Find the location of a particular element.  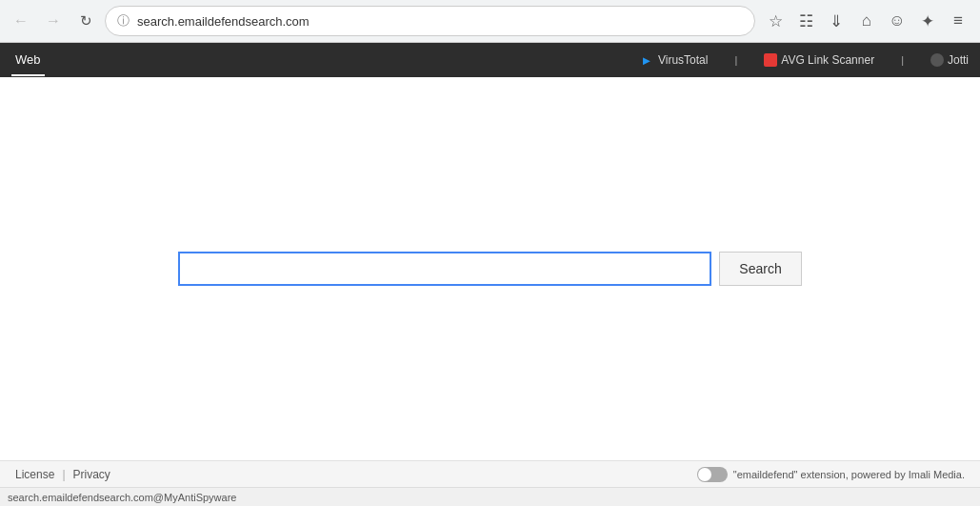

account-button: ☺ is located at coordinates (897, 21).